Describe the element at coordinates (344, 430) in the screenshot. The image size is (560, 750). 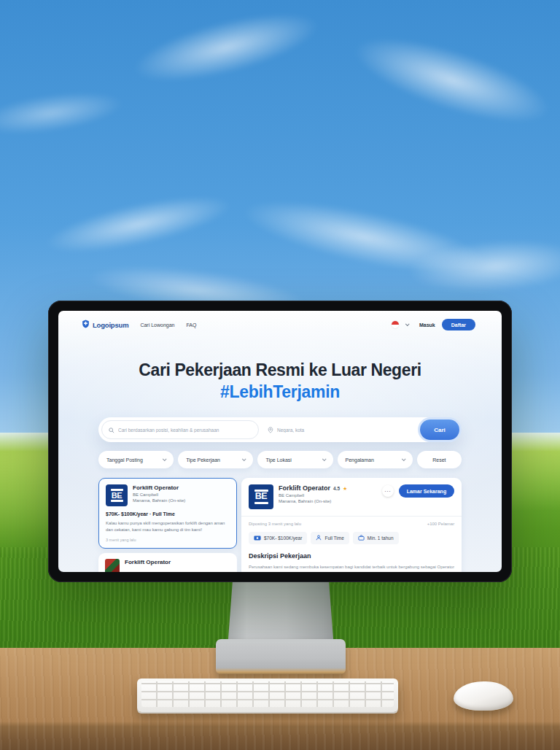
I see `location-input` at that location.